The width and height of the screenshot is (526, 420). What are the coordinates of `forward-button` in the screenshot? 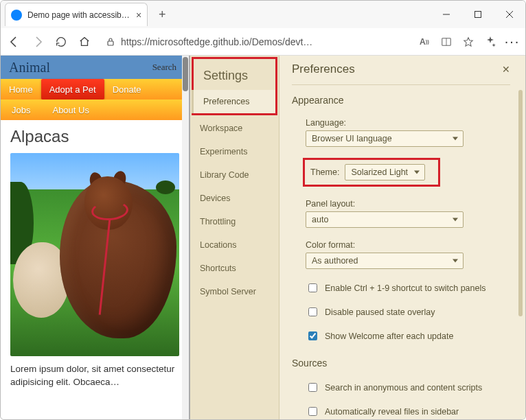 It's located at (38, 42).